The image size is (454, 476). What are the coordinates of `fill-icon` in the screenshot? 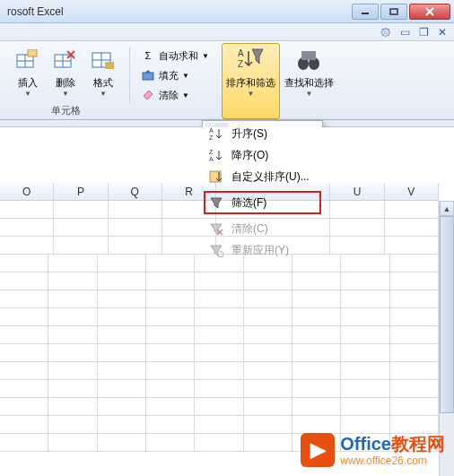 It's located at (148, 75).